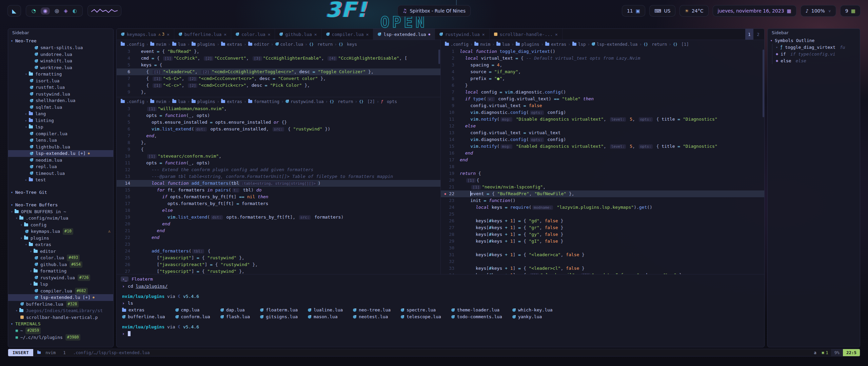 This screenshot has width=868, height=366. I want to click on section-header-terminals: ▾TERMINALS, so click(61, 324).